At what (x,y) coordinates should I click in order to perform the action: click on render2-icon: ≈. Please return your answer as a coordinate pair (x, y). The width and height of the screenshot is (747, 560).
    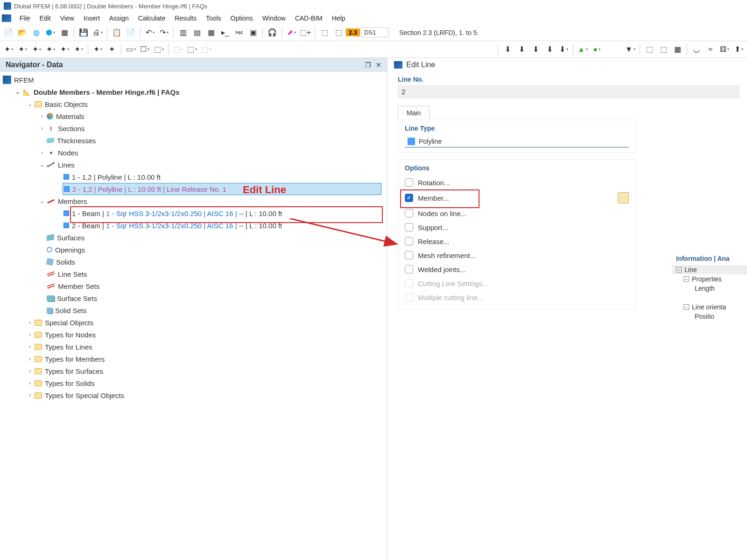
    Looking at the image, I should click on (711, 49).